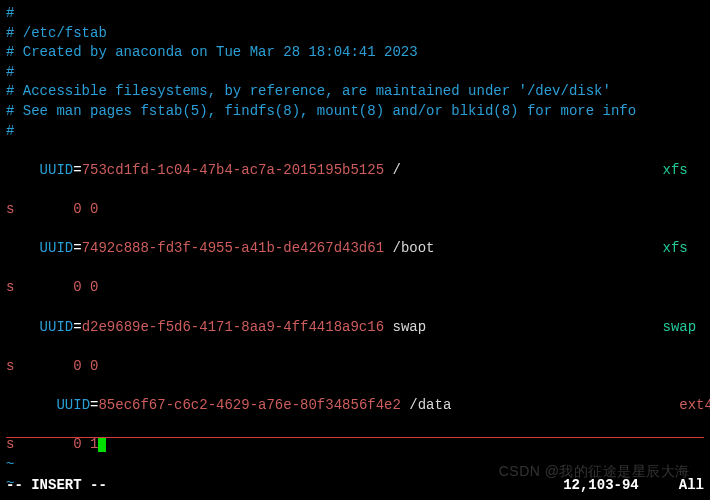 This screenshot has width=710, height=500. I want to click on uuid-value: 7492c888-fd3f-4955-a41b-de4267d43d61, so click(233, 248).